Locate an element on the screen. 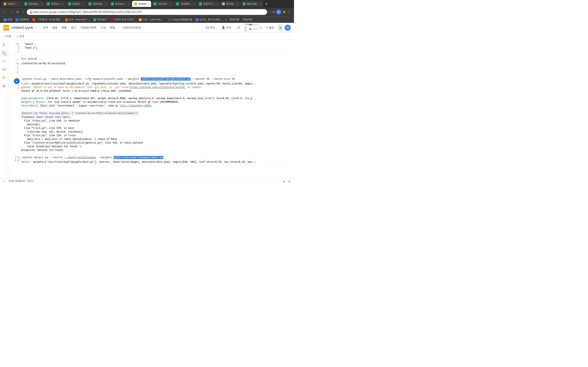  tab-shenduxue2: 深度学习... × is located at coordinates (208, 4).